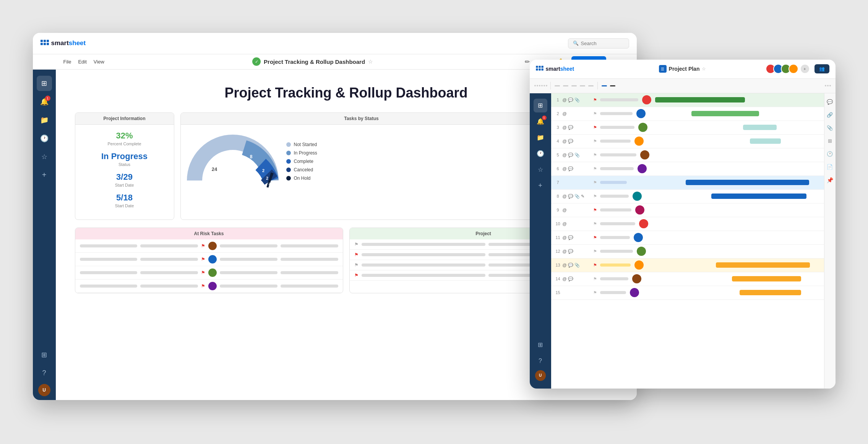 The image size is (868, 444). What do you see at coordinates (44, 390) in the screenshot?
I see `sidebar-avatar: U` at bounding box center [44, 390].